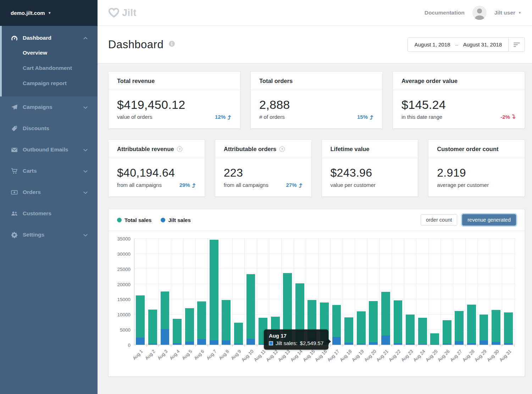  Describe the element at coordinates (508, 13) in the screenshot. I see `user-menu: Jilt user ▼` at that location.